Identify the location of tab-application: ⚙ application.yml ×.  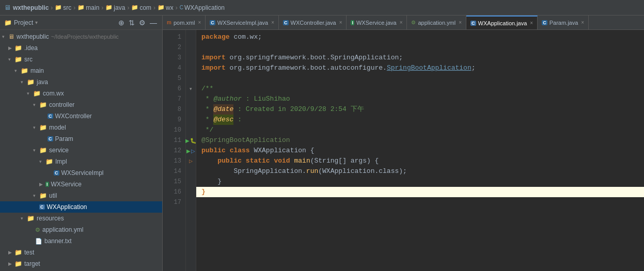
(437, 23).